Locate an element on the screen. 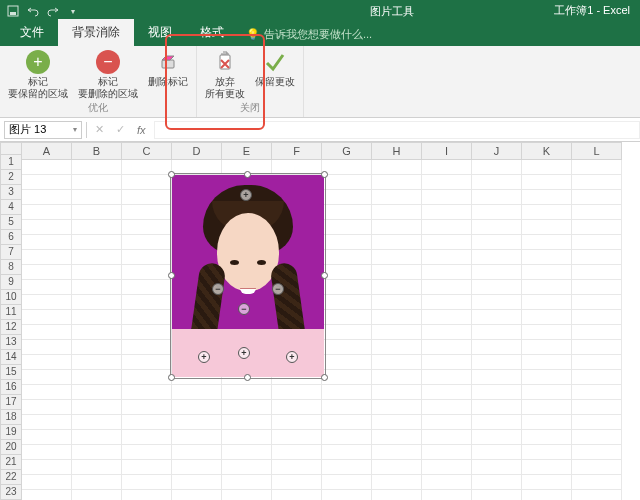 The width and height of the screenshot is (640, 500). app-title: 工作簿1 - Excel is located at coordinates (592, 10).